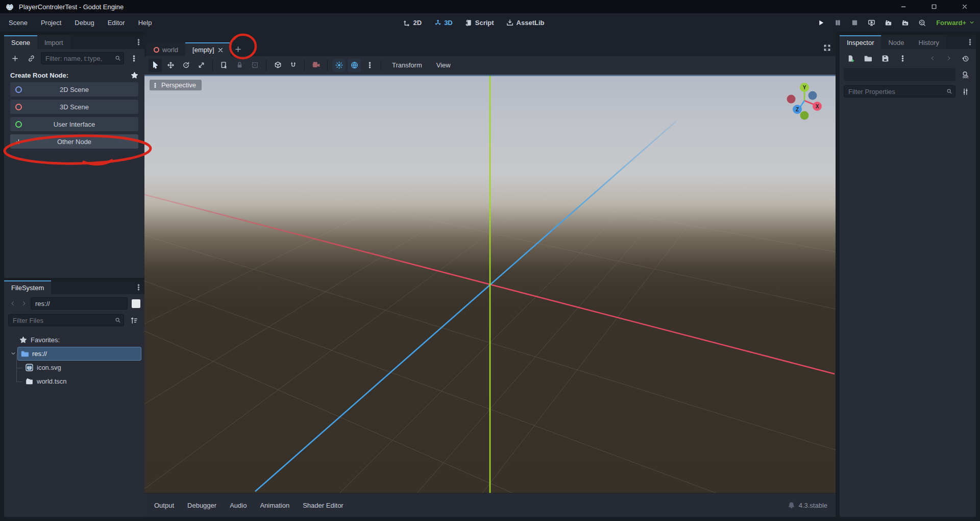 The width and height of the screenshot is (980, 521). What do you see at coordinates (490, 7) in the screenshot?
I see `titlebar: PlayerControlerTest - Godot Engine` at bounding box center [490, 7].